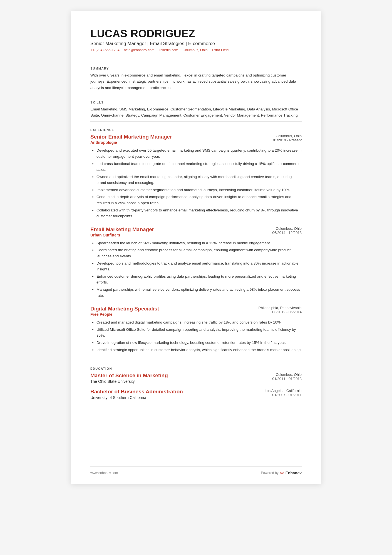  Describe the element at coordinates (196, 176) in the screenshot. I see `job-1: Senior Email Marketing Manager Anthropol…` at that location.